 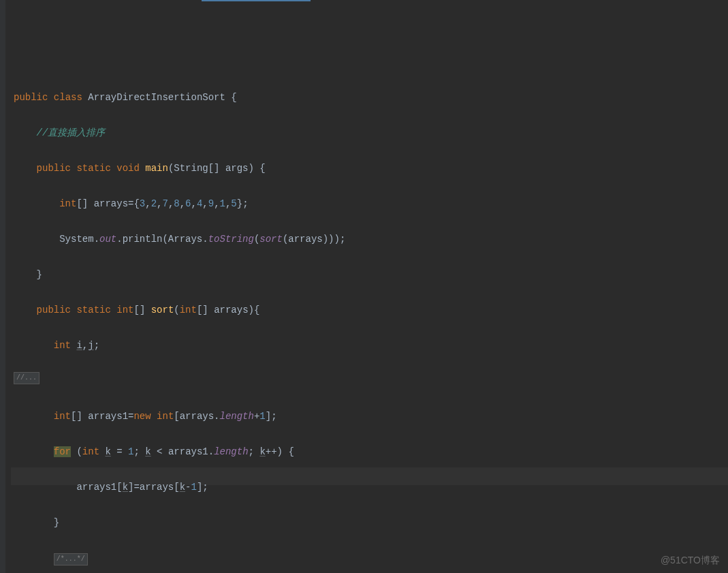 What do you see at coordinates (157, 97) in the screenshot?
I see `class-name: ArrayDirectInsertionSort` at bounding box center [157, 97].